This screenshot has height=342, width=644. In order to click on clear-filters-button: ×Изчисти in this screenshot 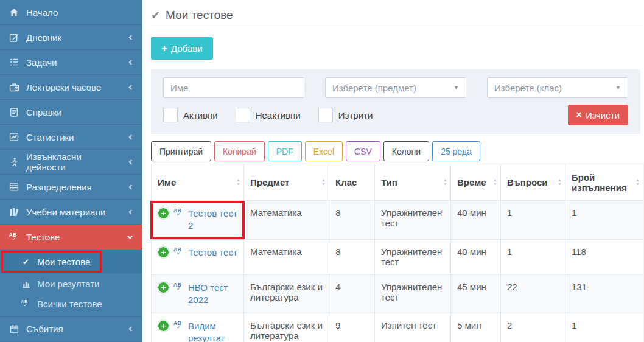, I will do `click(598, 115)`.